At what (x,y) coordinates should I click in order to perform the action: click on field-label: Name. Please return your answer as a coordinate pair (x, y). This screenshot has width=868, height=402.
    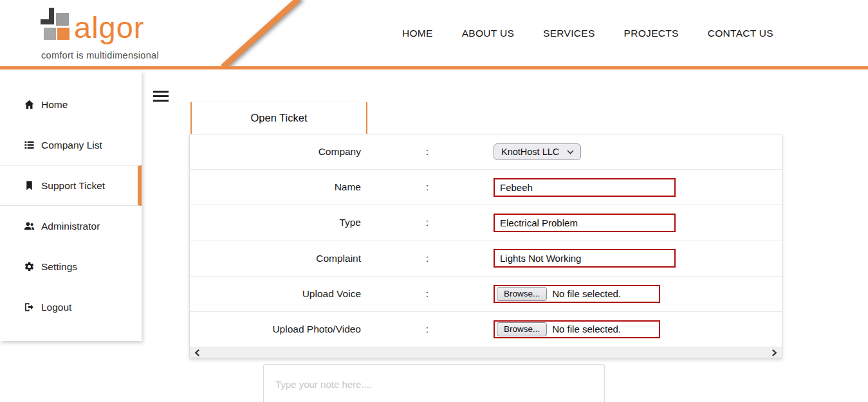
    Looking at the image, I should click on (275, 187).